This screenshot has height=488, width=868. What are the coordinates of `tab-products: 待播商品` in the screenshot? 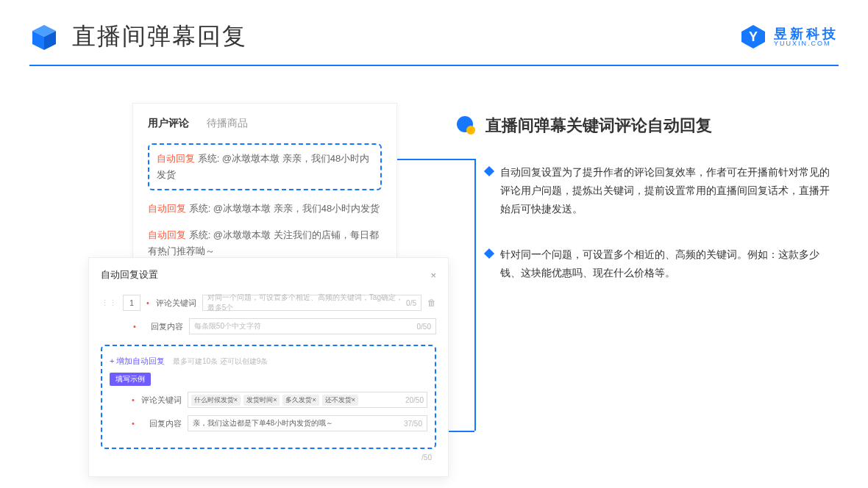 It's located at (227, 123).